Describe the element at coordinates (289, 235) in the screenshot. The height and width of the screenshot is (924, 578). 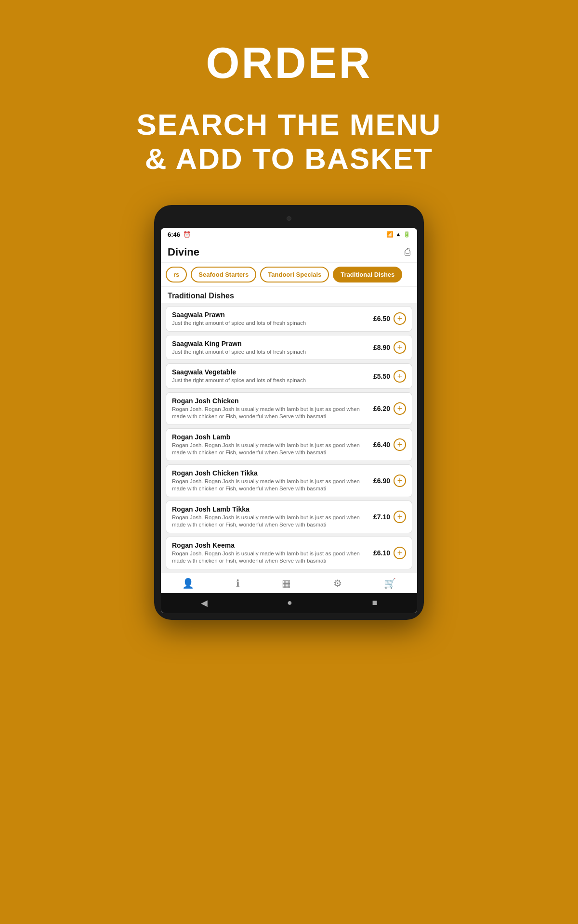
I see `status-bar: 6:46 ⏰ 📶 ▲ 🔋` at that location.